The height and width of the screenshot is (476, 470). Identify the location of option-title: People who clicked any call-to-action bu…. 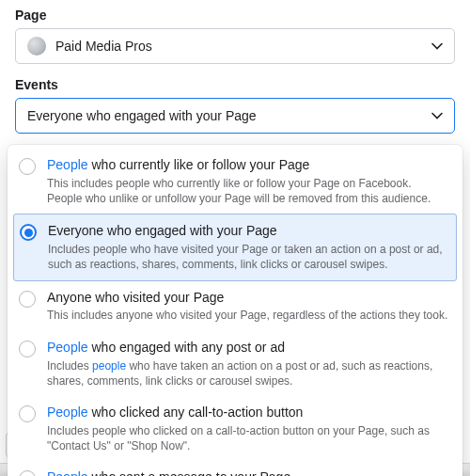
(248, 412).